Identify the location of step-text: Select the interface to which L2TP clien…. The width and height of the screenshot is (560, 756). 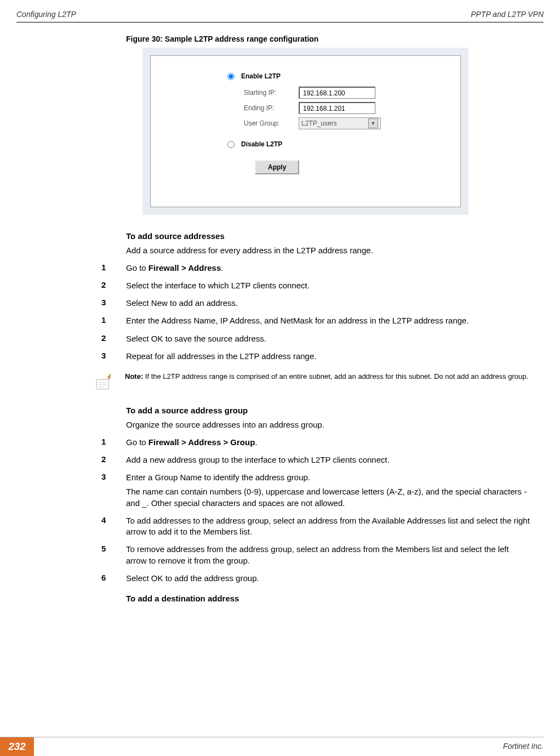
(218, 286).